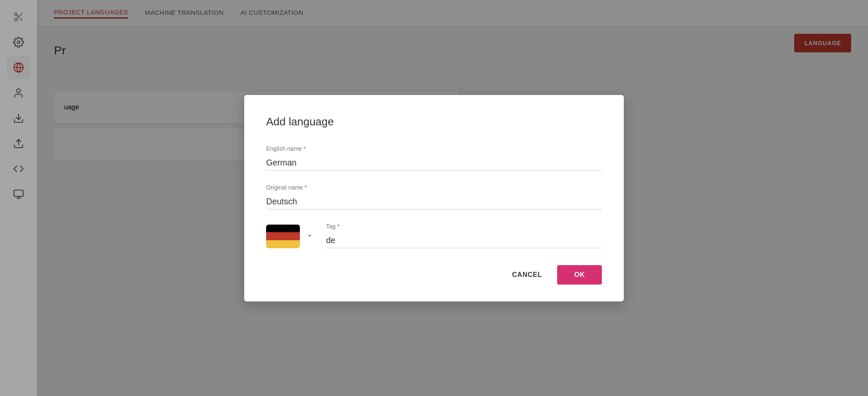 The image size is (868, 396). Describe the element at coordinates (464, 226) in the screenshot. I see `tag-label: Tag *` at that location.